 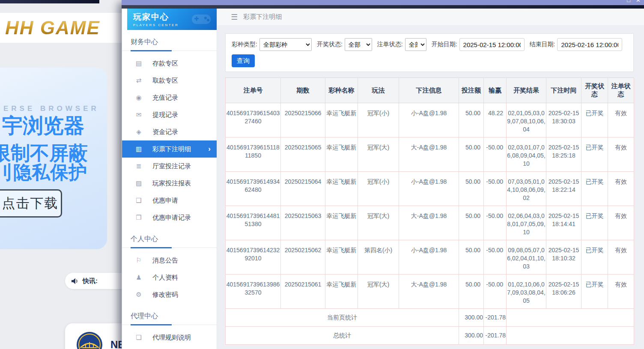 I want to click on summary-cell: 总统计, so click(x=343, y=336).